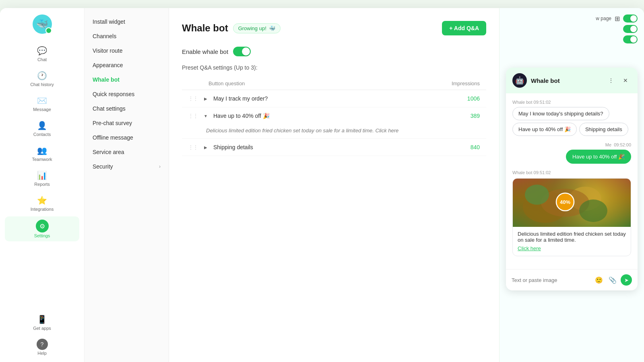 The height and width of the screenshot is (362, 644). What do you see at coordinates (126, 138) in the screenshot?
I see `sidebar-offline-message: Offline message` at bounding box center [126, 138].